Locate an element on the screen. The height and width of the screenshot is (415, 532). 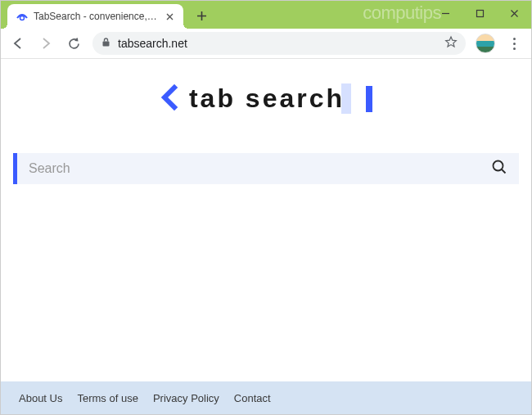
minimize-button is located at coordinates (445, 13).